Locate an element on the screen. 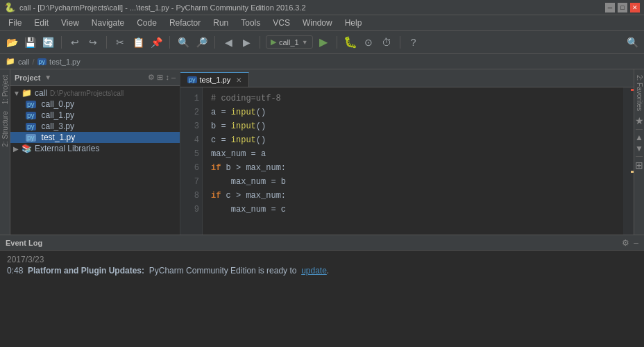 This screenshot has width=644, height=347. panel-collapse-icon: – is located at coordinates (173, 78).